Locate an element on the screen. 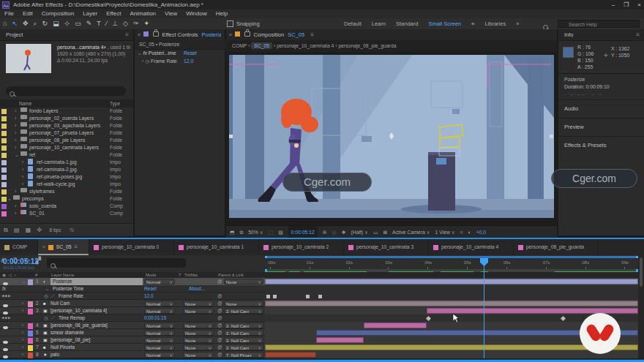 This screenshot has height=362, width=644. layer-name: smear diamante is located at coordinates (97, 333).